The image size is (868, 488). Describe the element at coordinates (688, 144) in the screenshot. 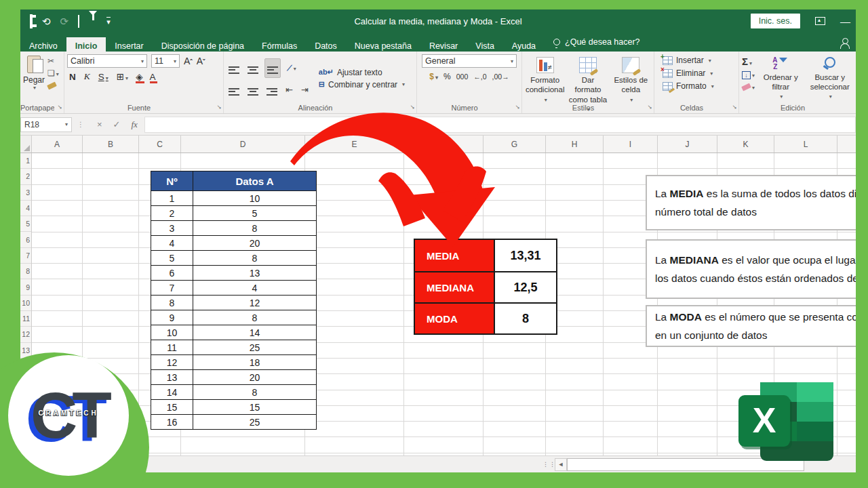

I see `column-header: J` at that location.